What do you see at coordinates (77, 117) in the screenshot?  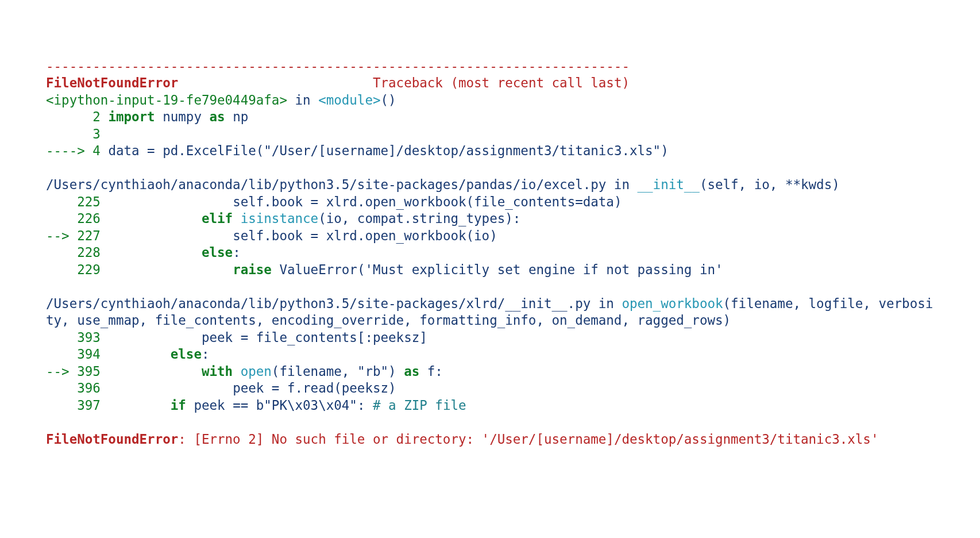 I see `lineno: 2` at bounding box center [77, 117].